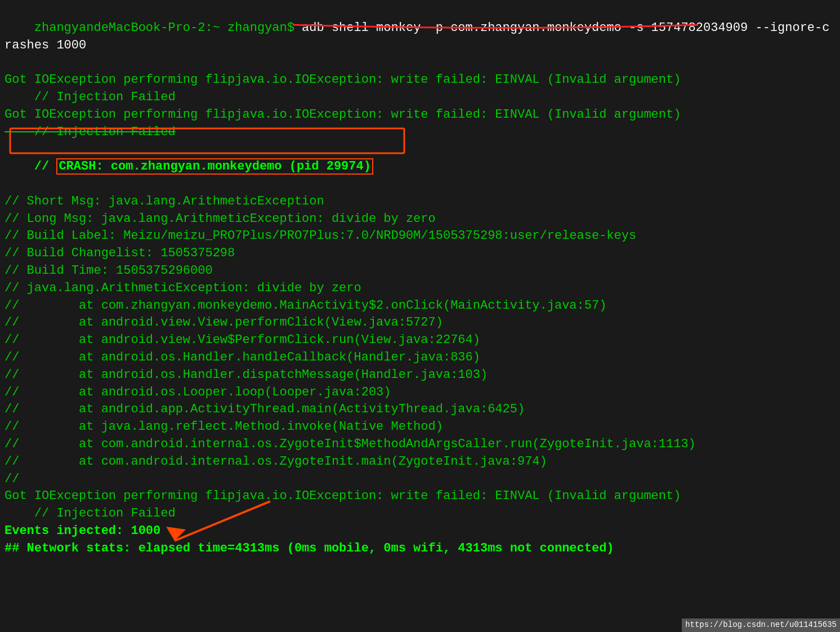  I want to click on terminal-line-11: // Build Time: 1505375296000, so click(420, 272).